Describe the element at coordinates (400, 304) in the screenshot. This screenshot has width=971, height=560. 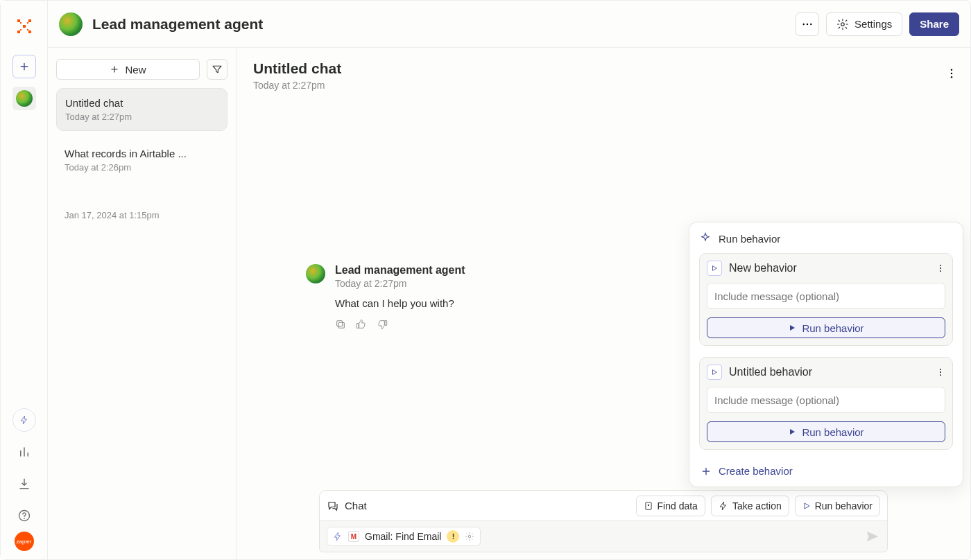
I see `message-text: What can I help you with?` at that location.